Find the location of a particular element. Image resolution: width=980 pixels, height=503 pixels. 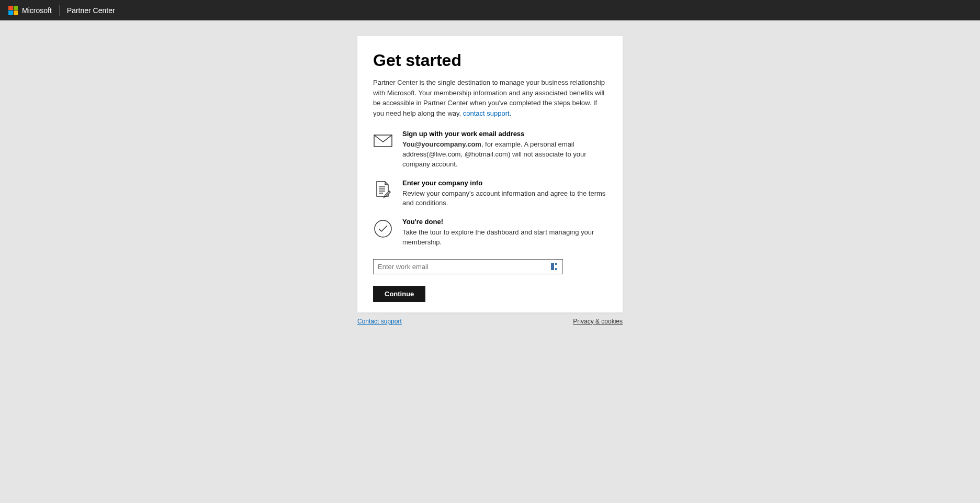

intro-text-suffix: . is located at coordinates (511, 113).